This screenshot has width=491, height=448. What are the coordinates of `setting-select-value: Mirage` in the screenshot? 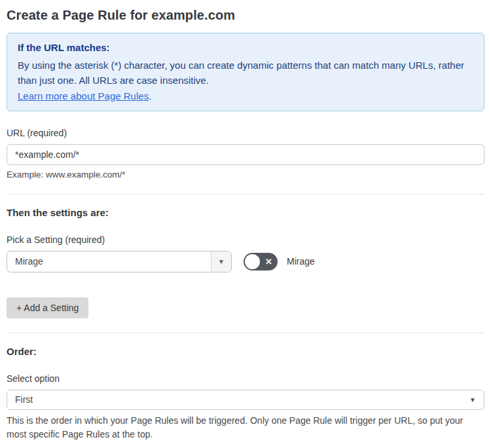 It's located at (109, 262).